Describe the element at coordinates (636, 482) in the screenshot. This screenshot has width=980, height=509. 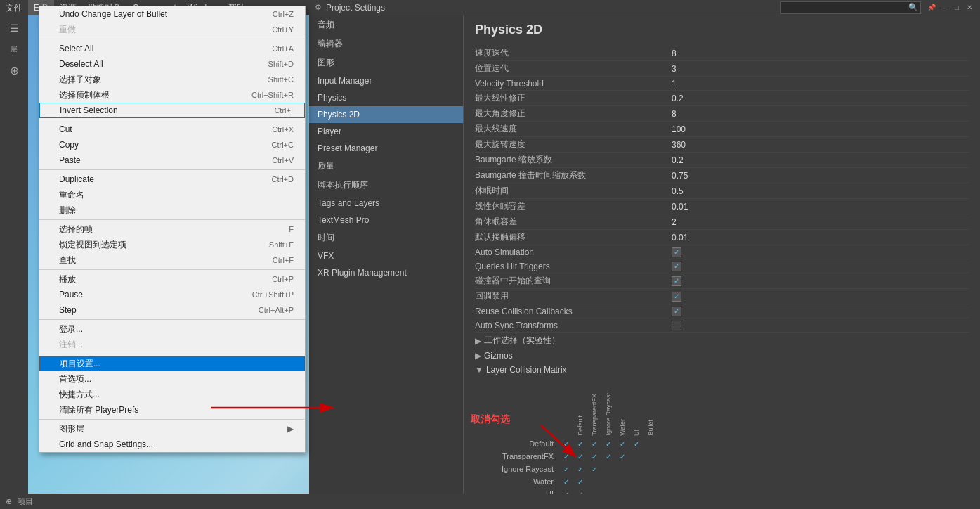
I see `cell-water-bullet` at that location.